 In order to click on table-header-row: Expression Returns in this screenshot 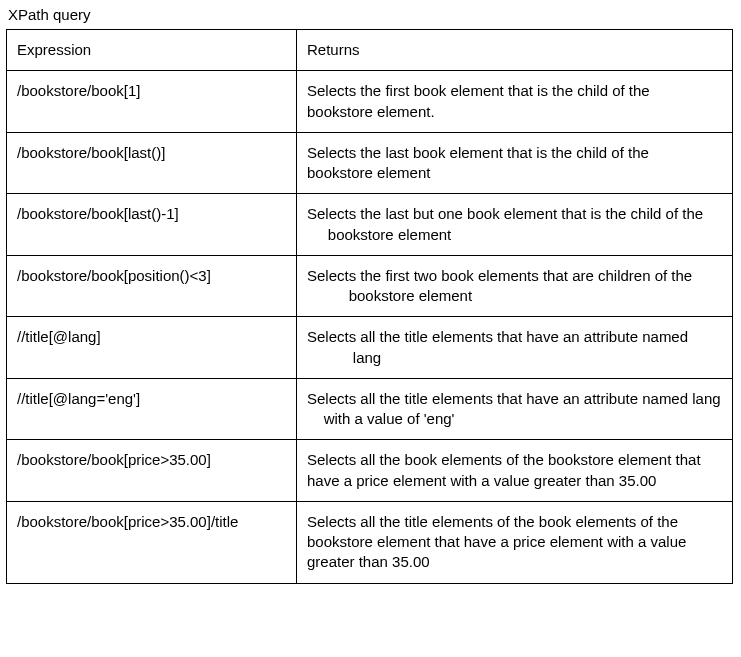, I will do `click(370, 50)`.